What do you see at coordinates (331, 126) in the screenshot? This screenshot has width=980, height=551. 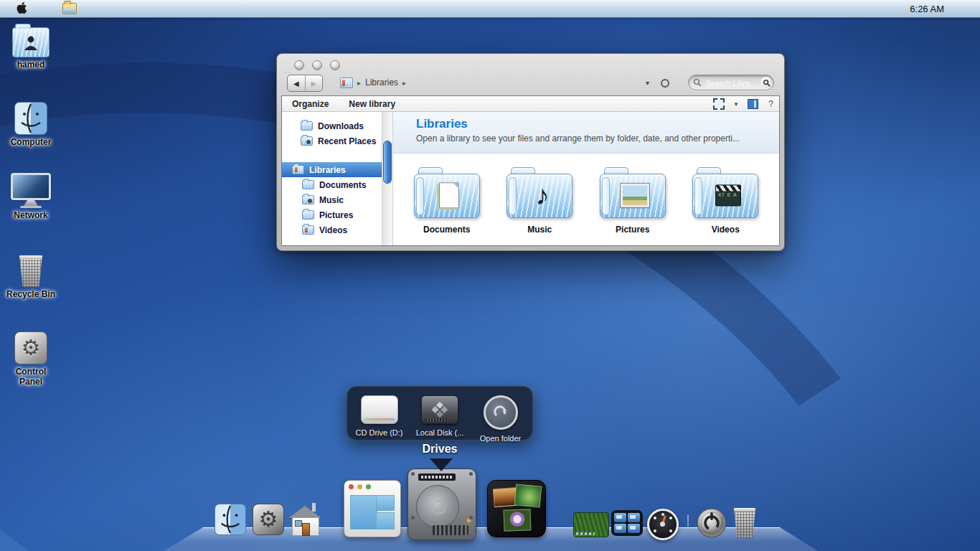 I see `sidebar-item-downloads: Downloads` at bounding box center [331, 126].